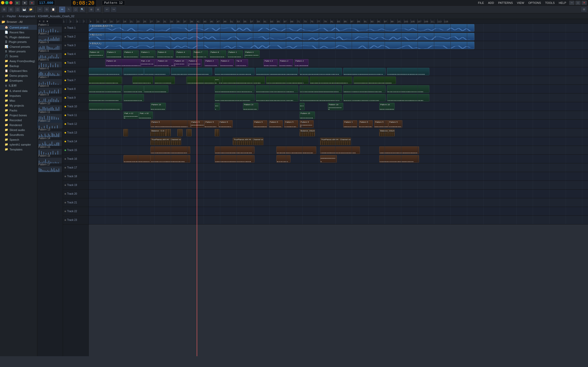  Describe the element at coordinates (114, 54) in the screenshot. I see `clip-track4-1: Pattern 3` at that location.